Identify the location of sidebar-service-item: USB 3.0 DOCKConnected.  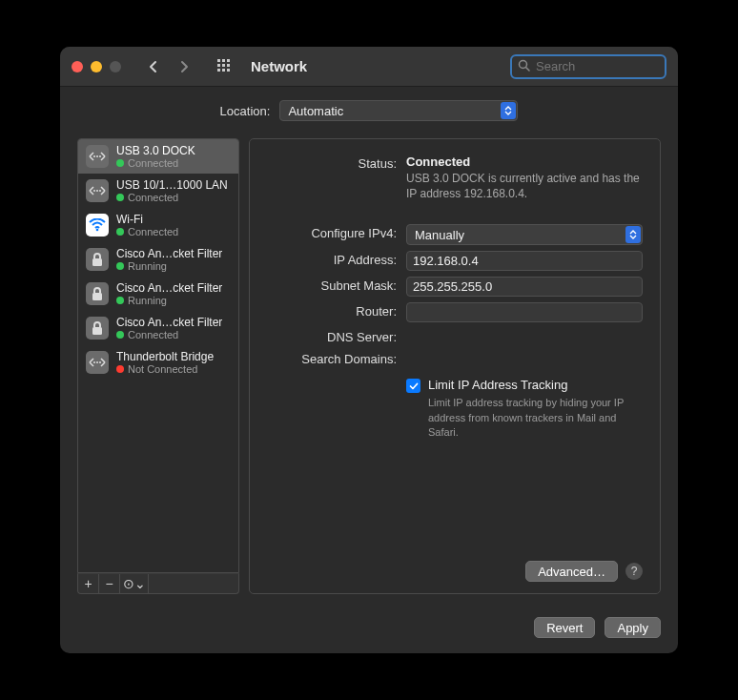
(158, 156).